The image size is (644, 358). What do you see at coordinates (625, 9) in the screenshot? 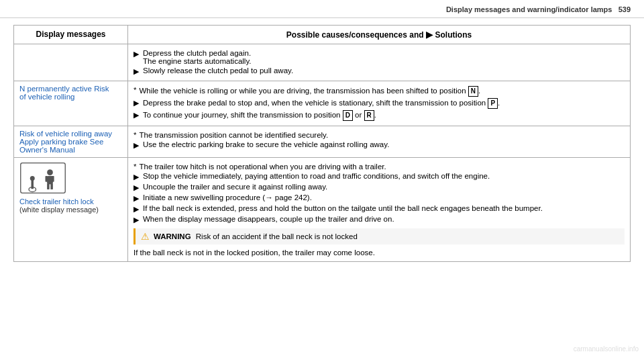
I see `page-number: 539` at bounding box center [625, 9].